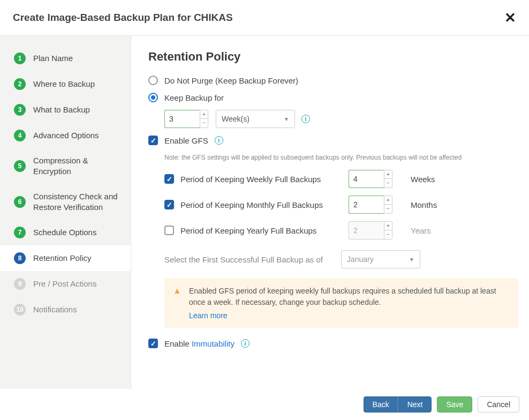 The height and width of the screenshot is (420, 529). Describe the element at coordinates (381, 259) in the screenshot. I see `first-backup-select: January ▼` at that location.